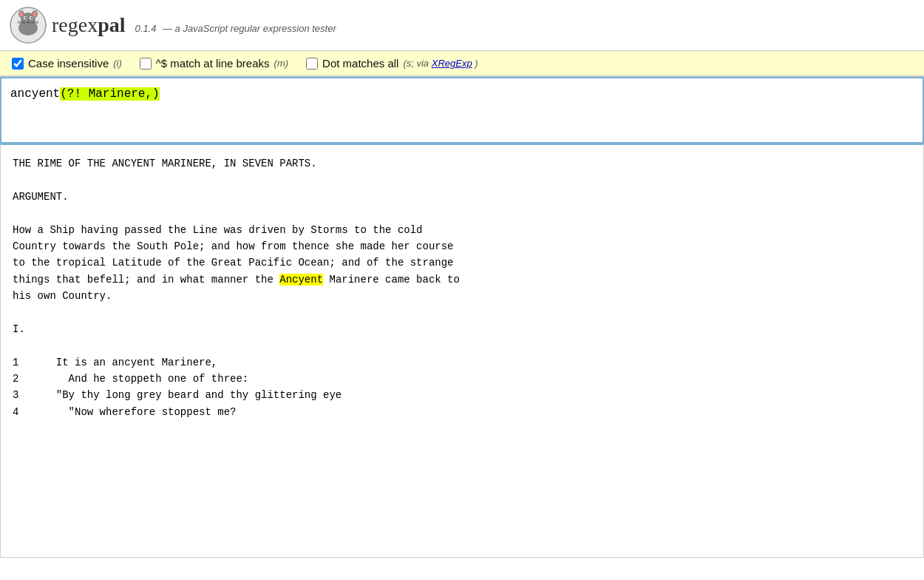 The height and width of the screenshot is (580, 924). What do you see at coordinates (312, 64) in the screenshot?
I see `dotall-checkbox` at bounding box center [312, 64].